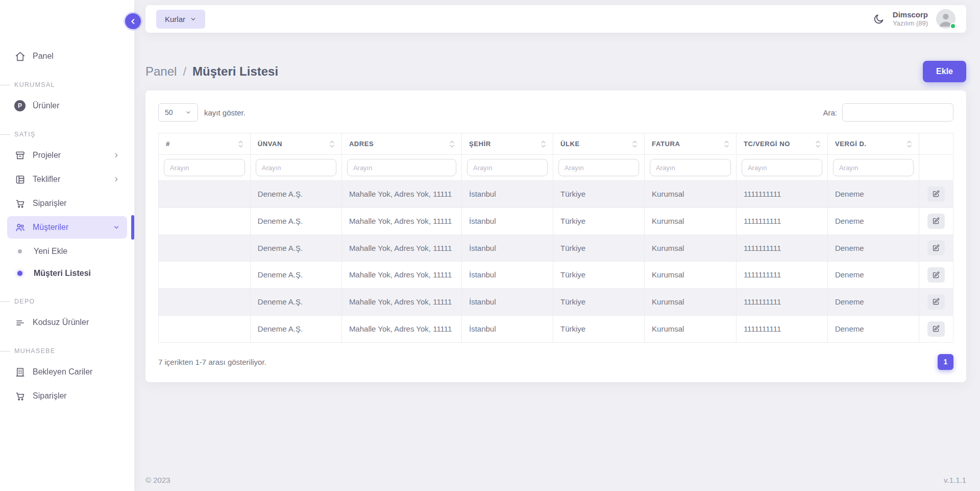 This screenshot has height=491, width=980. What do you see at coordinates (296, 168) in the screenshot?
I see `filter-input-unvan` at bounding box center [296, 168].